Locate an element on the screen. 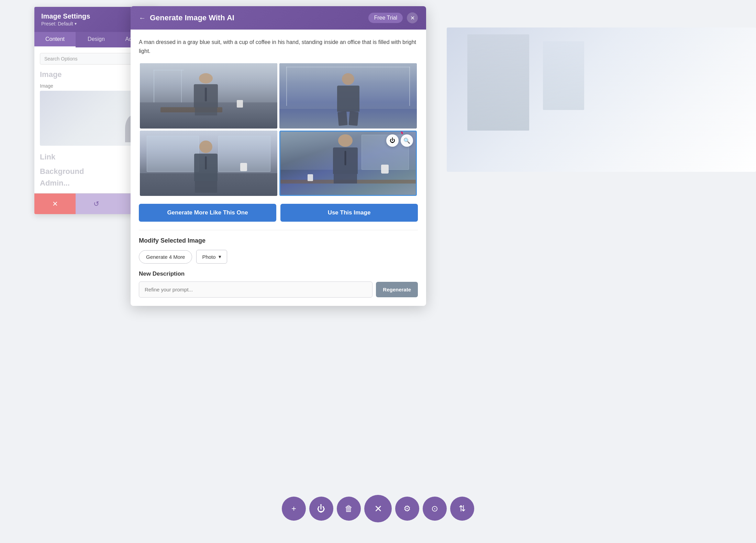 Image resolution: width=756 pixels, height=543 pixels. cancel-button: ✕ is located at coordinates (55, 204).